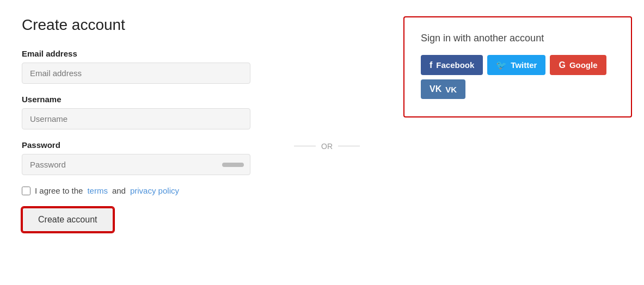 Image resolution: width=644 pixels, height=285 pixels. I want to click on facebook-icon: f, so click(431, 65).